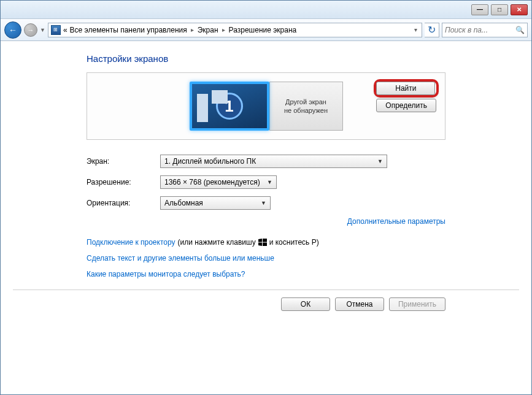 The height and width of the screenshot is (395, 532). Describe the element at coordinates (432, 30) in the screenshot. I see `refresh-button: ↻` at that location.